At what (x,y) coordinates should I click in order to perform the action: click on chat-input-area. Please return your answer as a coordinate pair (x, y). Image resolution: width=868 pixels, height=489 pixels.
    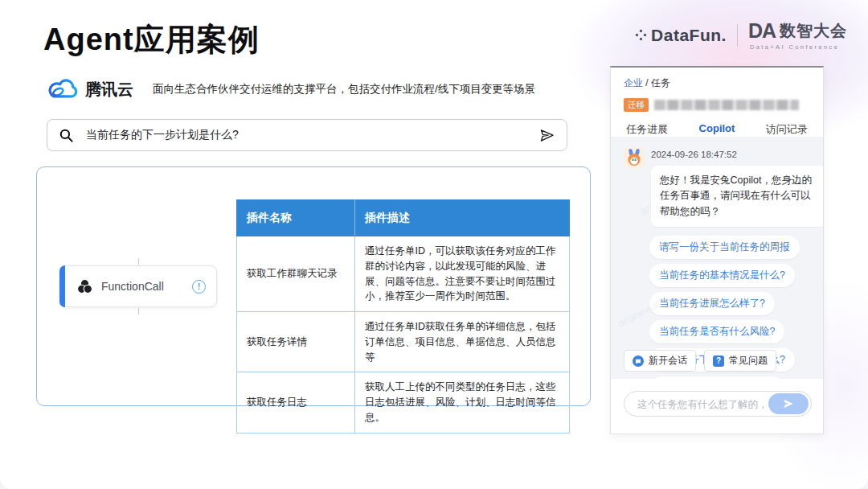
    Looking at the image, I should click on (717, 406).